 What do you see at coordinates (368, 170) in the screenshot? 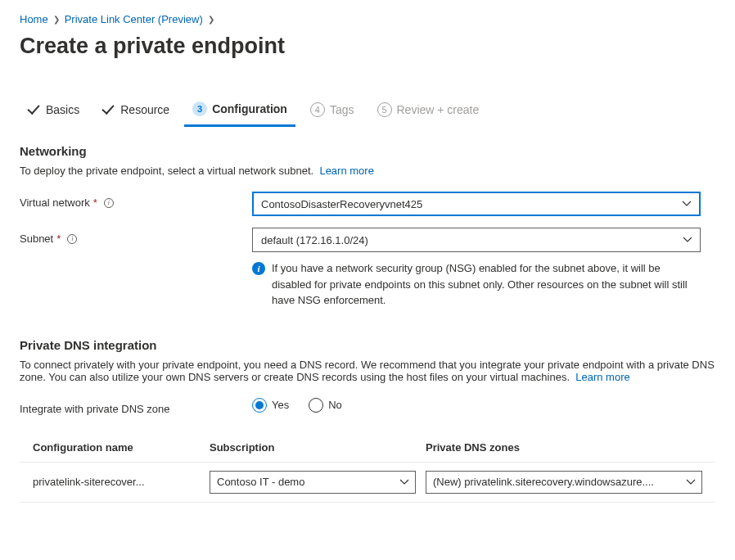
I see `section-networking-desc: To deploy the private endpoint, select a…` at bounding box center [368, 170].